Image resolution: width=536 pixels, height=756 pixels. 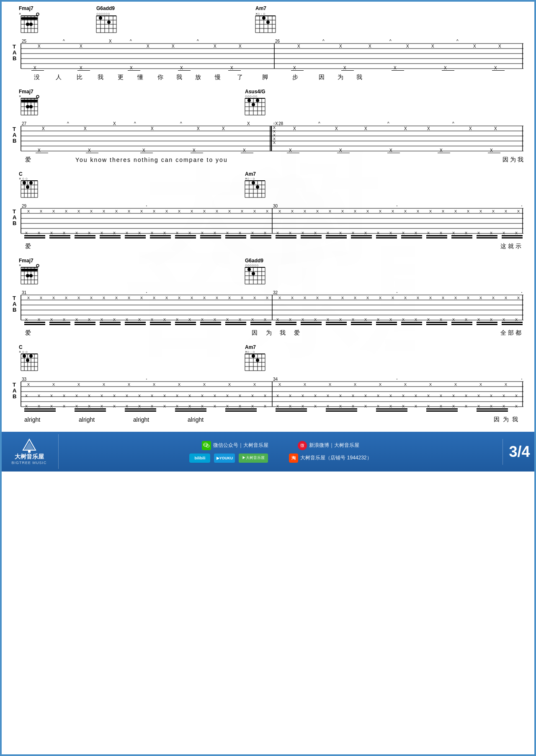 I want to click on lyric-alright-3: alright, so click(x=160, y=420).